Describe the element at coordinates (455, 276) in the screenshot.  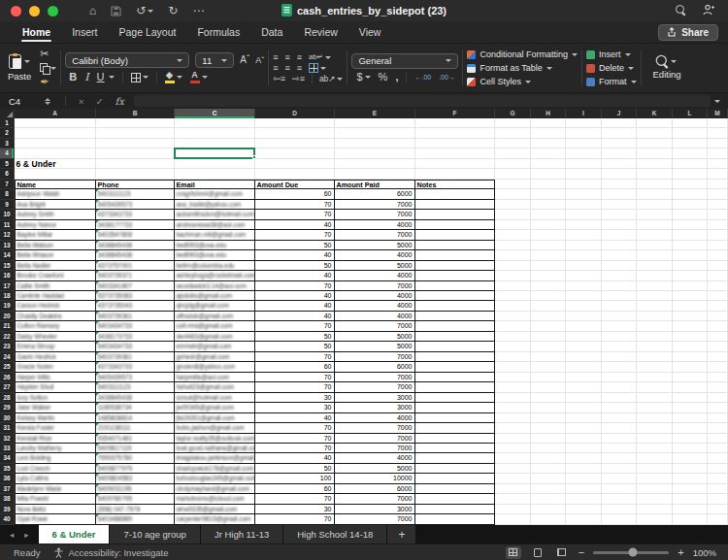
I see `cell-F16` at that location.